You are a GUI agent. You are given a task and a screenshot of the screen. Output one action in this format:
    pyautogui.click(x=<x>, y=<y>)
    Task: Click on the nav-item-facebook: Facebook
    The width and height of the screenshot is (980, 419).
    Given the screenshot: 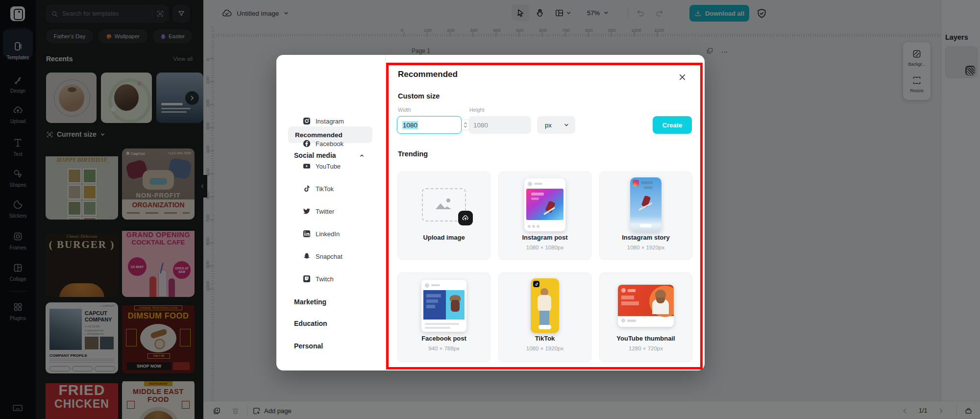 What is the action you would take?
    pyautogui.click(x=323, y=144)
    